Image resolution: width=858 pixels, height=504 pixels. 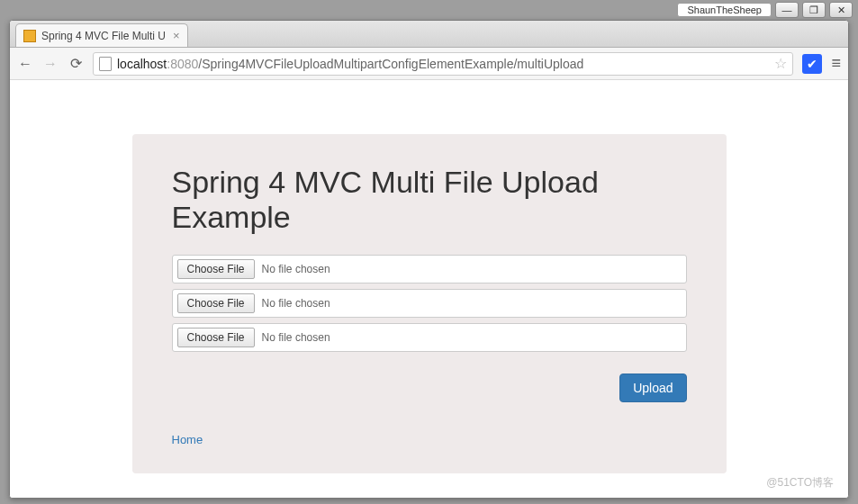 What do you see at coordinates (187, 439) in the screenshot?
I see `home-link: Home` at bounding box center [187, 439].